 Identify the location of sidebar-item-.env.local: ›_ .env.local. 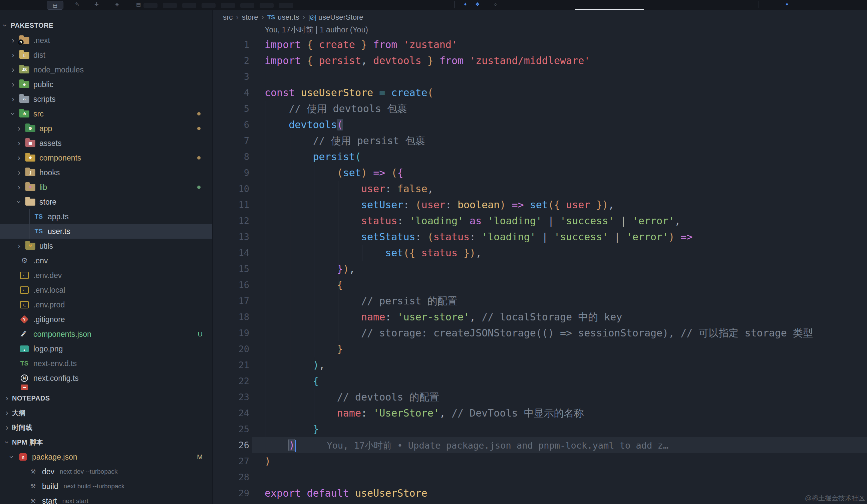
(106, 290).